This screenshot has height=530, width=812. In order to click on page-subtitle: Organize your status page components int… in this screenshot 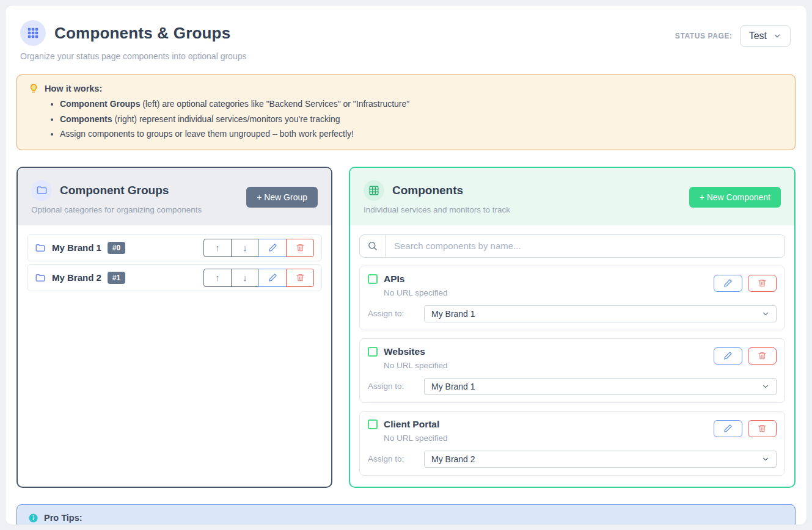, I will do `click(133, 56)`.